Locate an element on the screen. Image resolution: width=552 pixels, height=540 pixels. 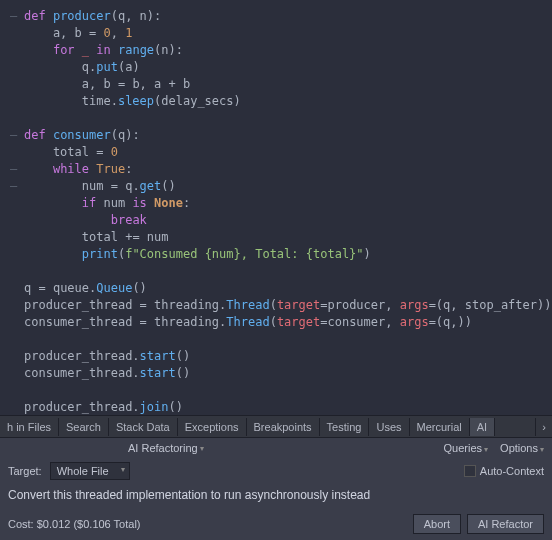
code-line: a, b = 0, 1 is located at coordinates (276, 34).